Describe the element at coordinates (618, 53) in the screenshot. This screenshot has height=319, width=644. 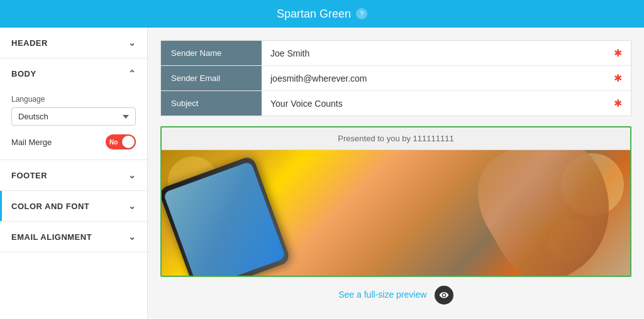
I see `sender-name-required: ✱` at that location.